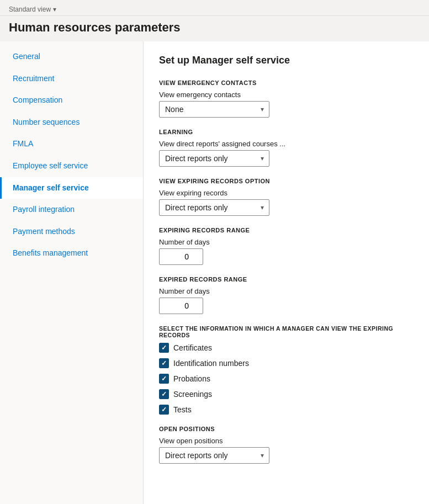  Describe the element at coordinates (164, 379) in the screenshot. I see `checkbox-probations-check-icon: ✓` at that location.